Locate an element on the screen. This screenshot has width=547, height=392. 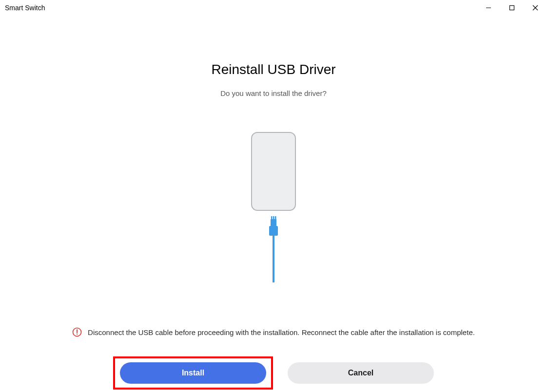
window-controls is located at coordinates (512, 8).